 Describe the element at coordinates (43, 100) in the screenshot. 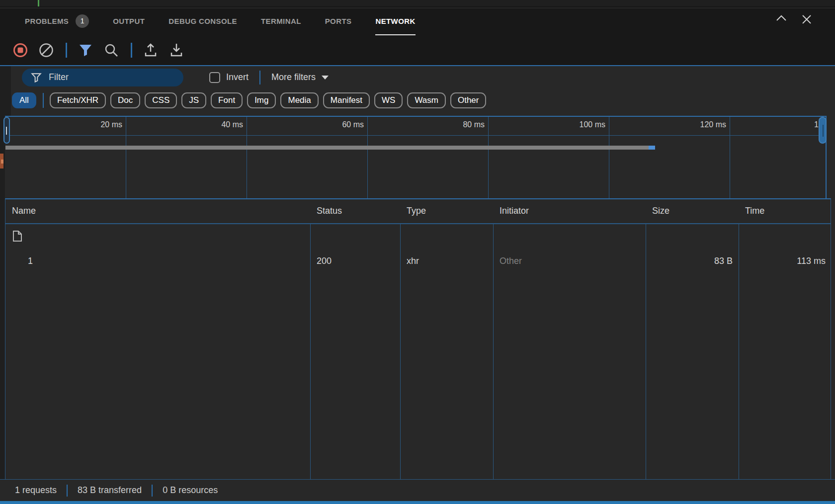

I see `chip-separator` at that location.